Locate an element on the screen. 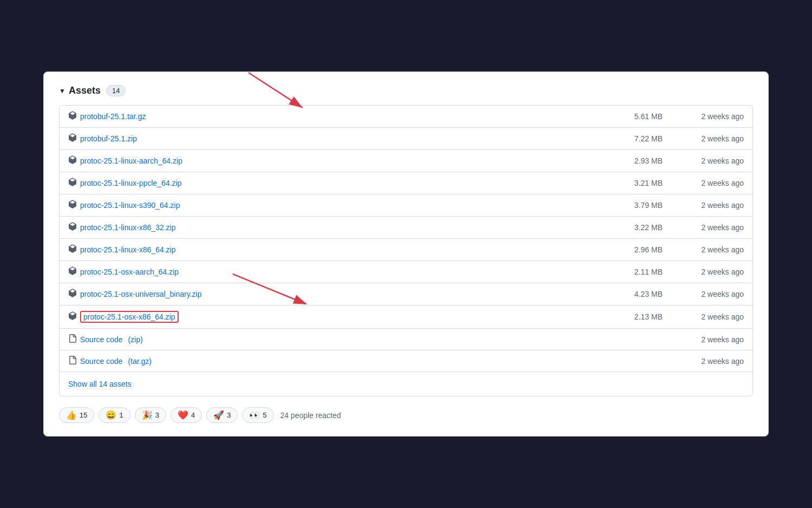  asset-size: 3.21 MB is located at coordinates (630, 183).